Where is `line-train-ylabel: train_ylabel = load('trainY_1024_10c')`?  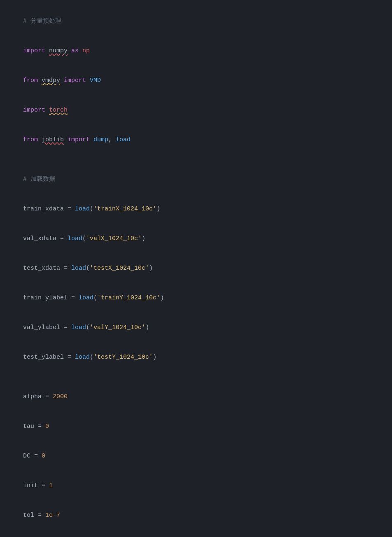 line-train-ylabel: train_ylabel = load('trainY_1024_10c') is located at coordinates (196, 298).